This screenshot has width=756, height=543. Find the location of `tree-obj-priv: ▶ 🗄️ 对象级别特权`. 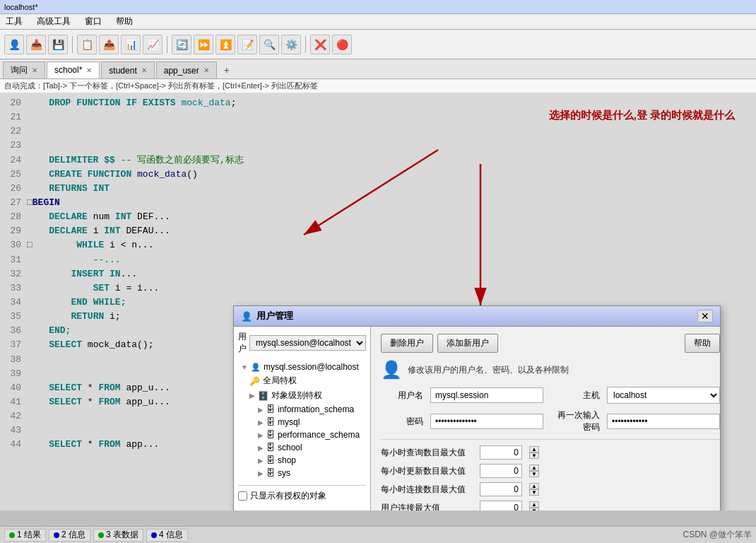

tree-obj-priv: ▶ 🗄️ 对象级别特权 is located at coordinates (302, 396).